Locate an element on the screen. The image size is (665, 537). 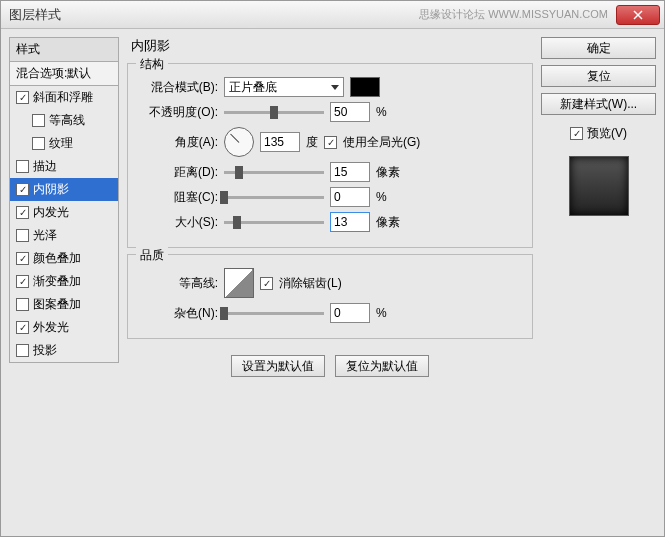
choke-label: 阻塞(C): is located at coordinates (178, 198).